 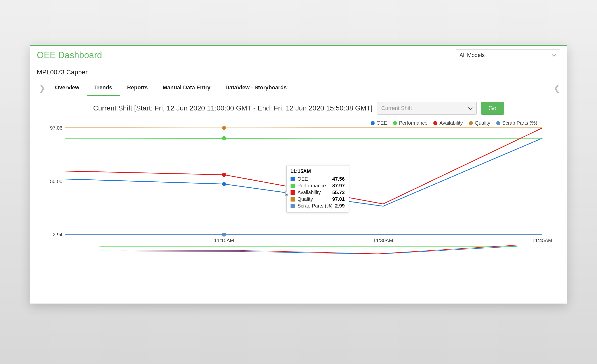 What do you see at coordinates (410, 123) in the screenshot?
I see `legend-item-performance: Performance` at bounding box center [410, 123].